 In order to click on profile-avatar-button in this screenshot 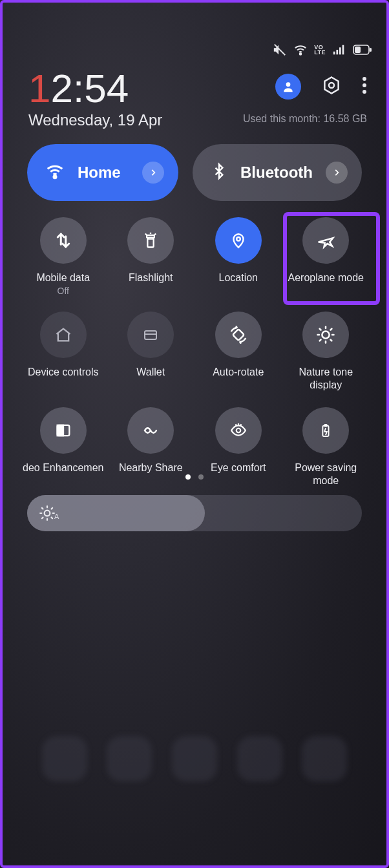, I will do `click(288, 87)`.